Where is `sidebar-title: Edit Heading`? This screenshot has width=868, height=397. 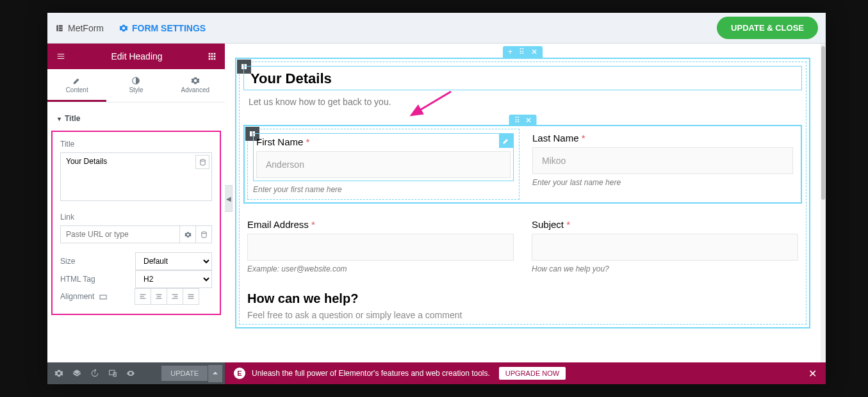 sidebar-title: Edit Heading is located at coordinates (137, 56).